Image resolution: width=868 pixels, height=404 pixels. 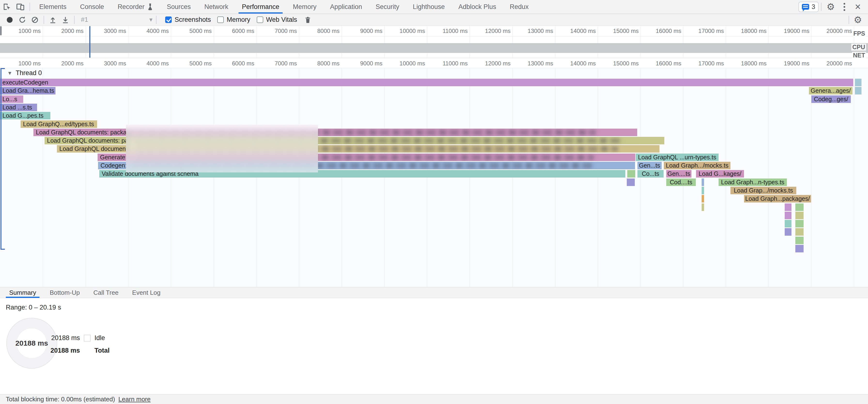 I want to click on flame-bar-gen-ts: Gen...ts, so click(x=650, y=165).